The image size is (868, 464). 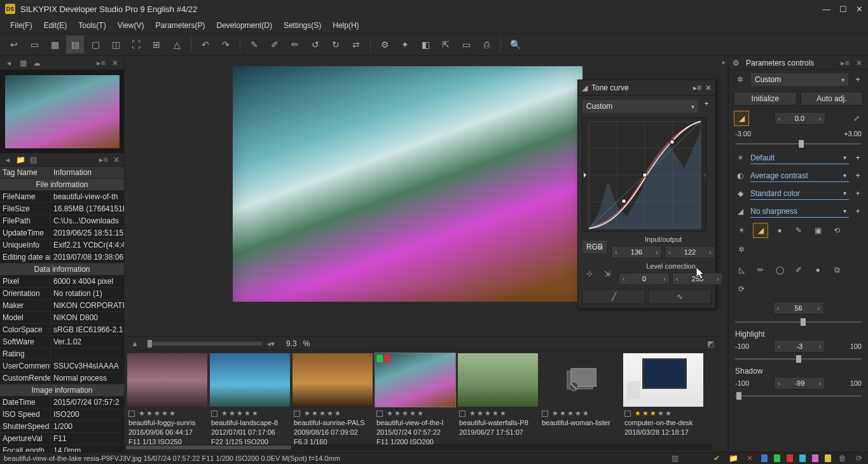 What do you see at coordinates (637, 252) in the screenshot?
I see `input-spinner: ‹136›` at bounding box center [637, 252].